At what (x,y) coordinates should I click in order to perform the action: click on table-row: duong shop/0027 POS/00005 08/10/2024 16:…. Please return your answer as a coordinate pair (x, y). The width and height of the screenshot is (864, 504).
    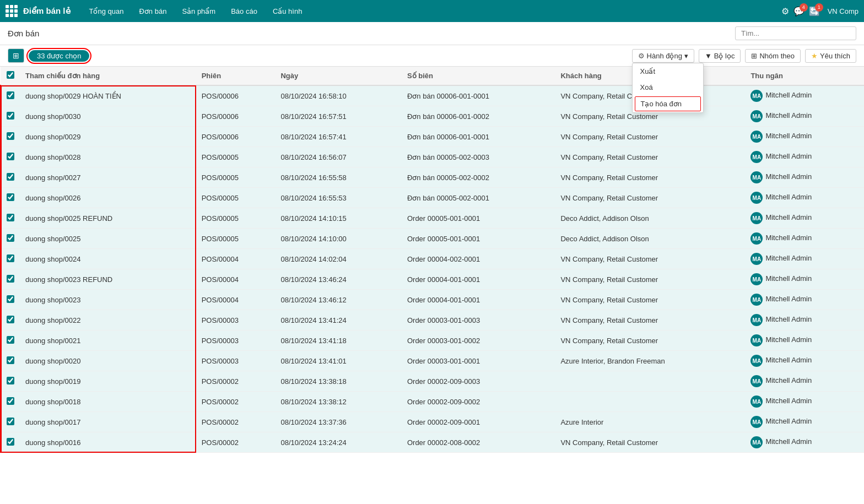
    Looking at the image, I should click on (432, 177).